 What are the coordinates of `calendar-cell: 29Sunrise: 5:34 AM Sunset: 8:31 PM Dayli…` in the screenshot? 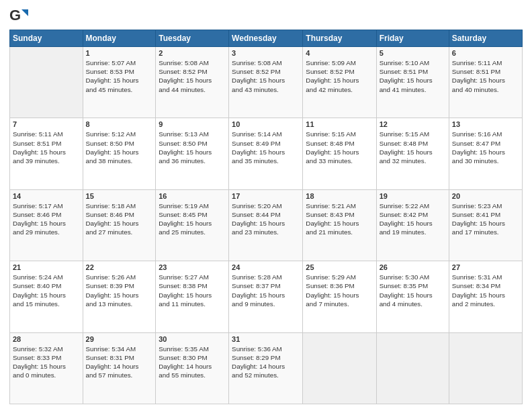 It's located at (120, 368).